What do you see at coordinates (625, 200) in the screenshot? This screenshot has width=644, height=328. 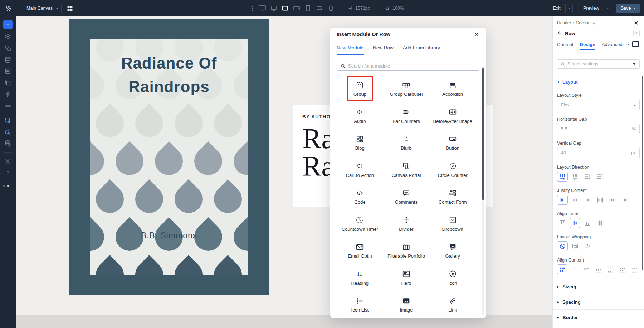 I see `justify-content-space-evenly-button` at bounding box center [625, 200].